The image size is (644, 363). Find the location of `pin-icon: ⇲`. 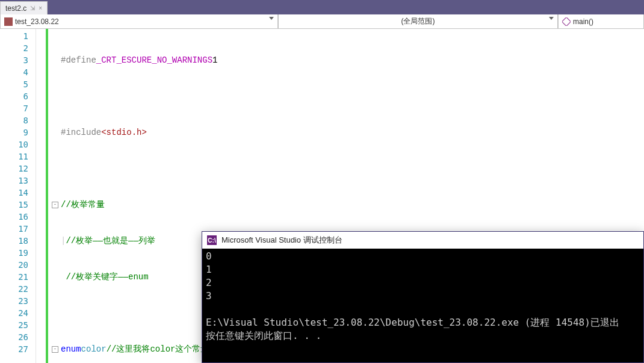

pin-icon: ⇲ is located at coordinates (33, 8).